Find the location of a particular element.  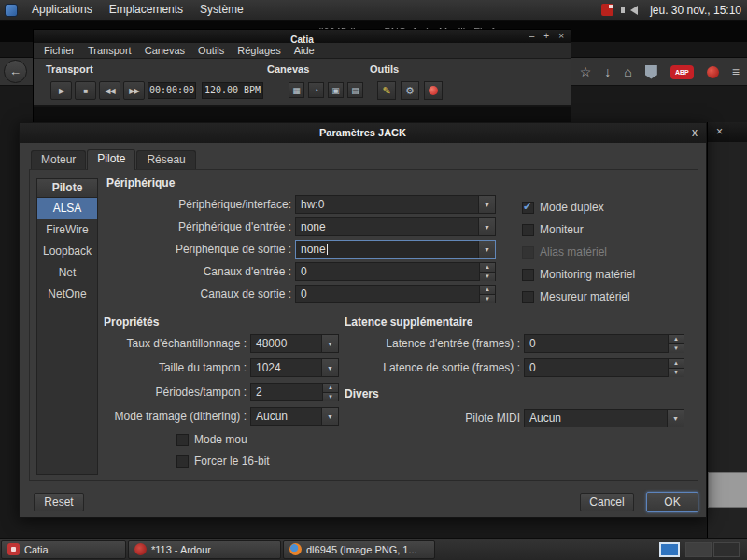

adobe-tray-icon is located at coordinates (607, 9).